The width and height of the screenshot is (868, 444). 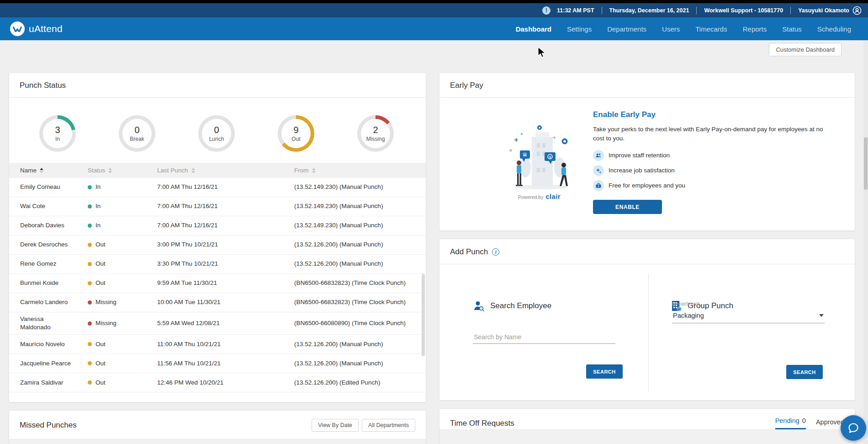 What do you see at coordinates (106, 323) in the screenshot?
I see `status-label: Missing` at bounding box center [106, 323].